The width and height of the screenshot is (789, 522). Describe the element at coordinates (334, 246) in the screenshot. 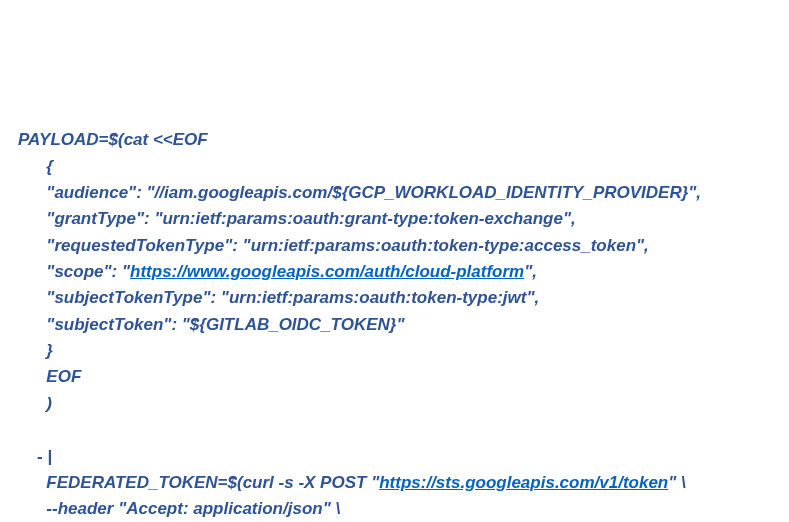

I see `line-05: "requestedTokenType": "urn:ietf:params:o…` at that location.